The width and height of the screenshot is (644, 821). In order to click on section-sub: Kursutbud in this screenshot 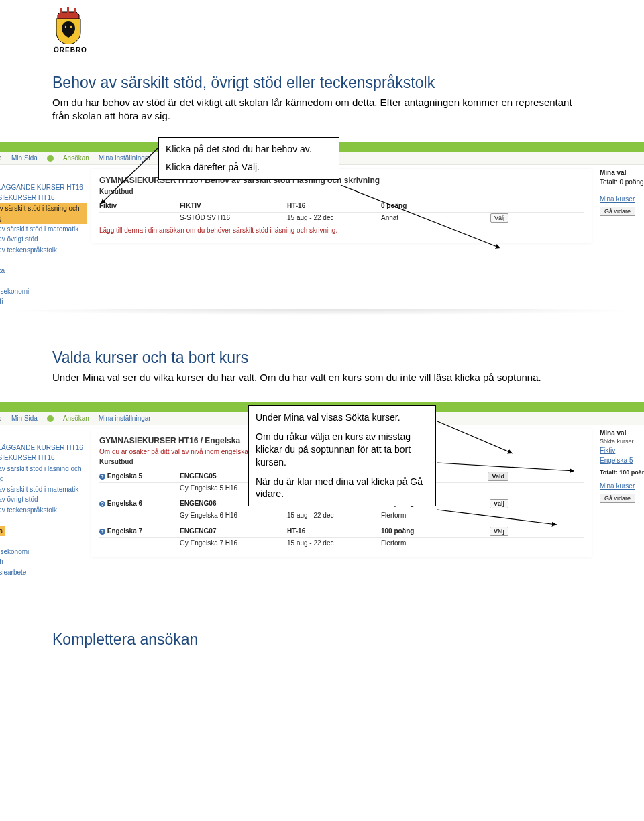, I will do `click(341, 192)`.